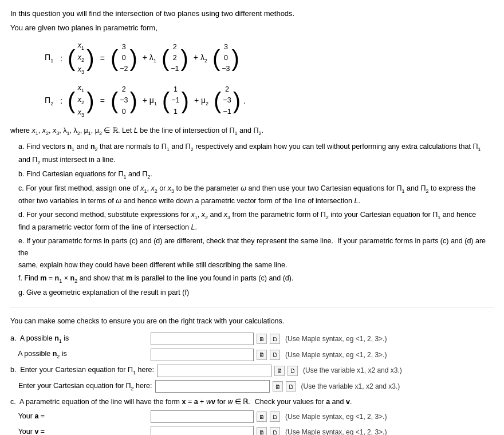  I want to click on pi1-l1-vec: ( 2 2 −1 ), so click(175, 58).